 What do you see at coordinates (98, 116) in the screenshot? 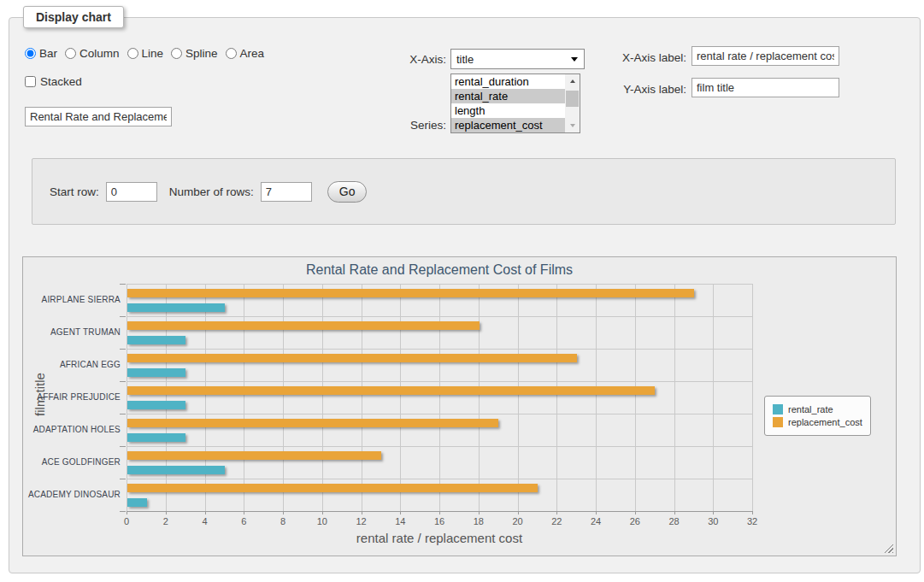
I see `chart-title-input` at bounding box center [98, 116].